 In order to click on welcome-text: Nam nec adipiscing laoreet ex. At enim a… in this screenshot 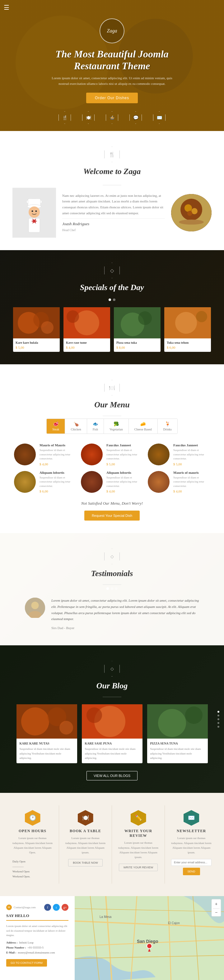, I will do `click(114, 213)`.